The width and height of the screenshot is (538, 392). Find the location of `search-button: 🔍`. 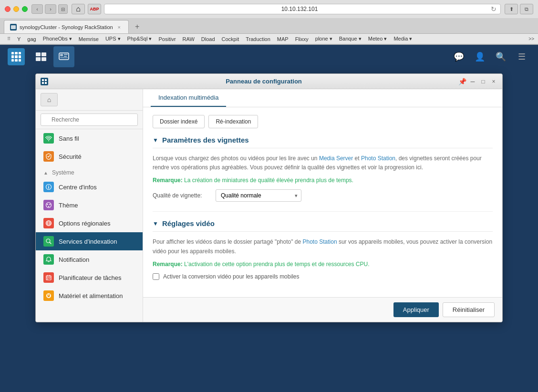

search-button: 🔍 is located at coordinates (501, 57).